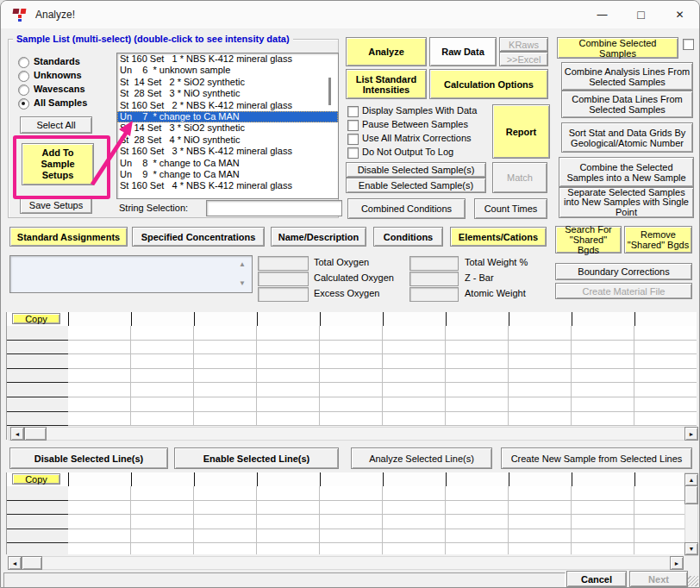 Image resolution: width=700 pixels, height=588 pixels. Describe the element at coordinates (353, 434) in the screenshot. I see `stat-grid-hscrollbar` at that location.